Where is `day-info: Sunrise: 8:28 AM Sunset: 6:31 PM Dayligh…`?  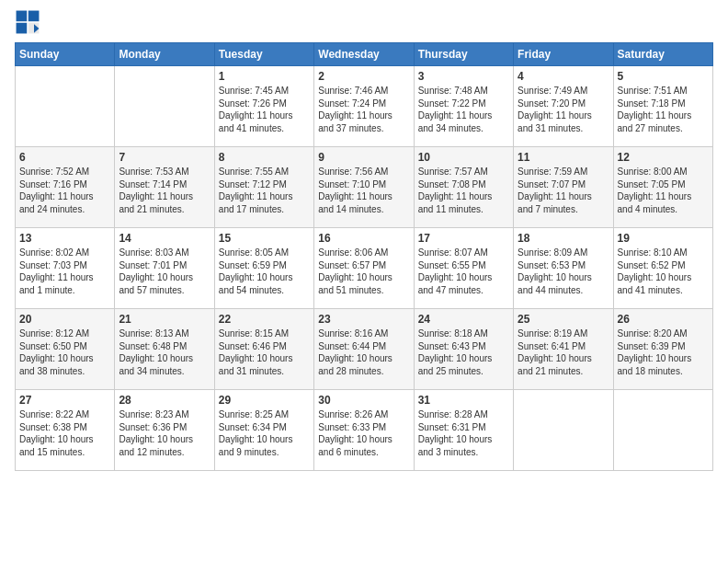 day-info: Sunrise: 8:28 AM Sunset: 6:31 PM Dayligh… is located at coordinates (463, 433).